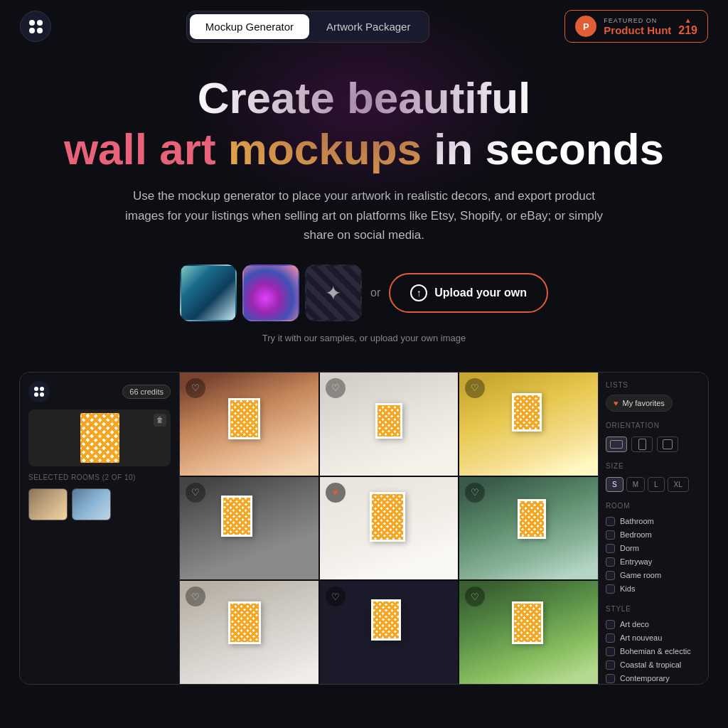 The width and height of the screenshot is (728, 728). What do you see at coordinates (616, 403) in the screenshot?
I see `heart-icon: ♥` at bounding box center [616, 403].